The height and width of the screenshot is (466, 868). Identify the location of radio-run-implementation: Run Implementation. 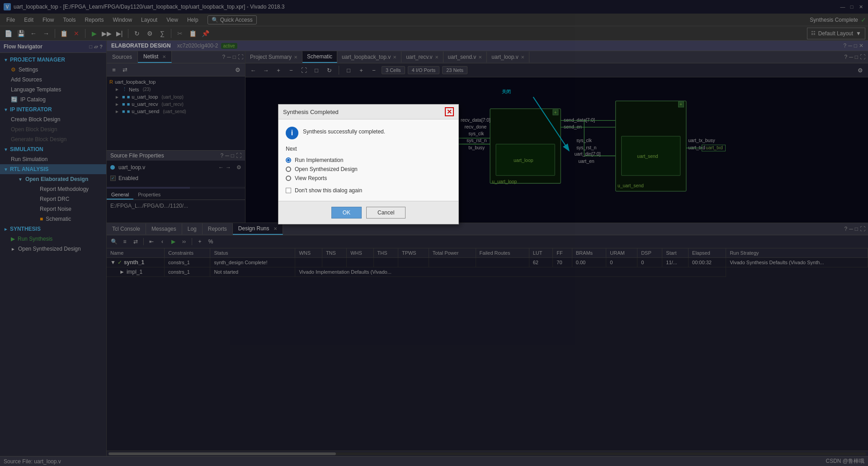
(368, 160).